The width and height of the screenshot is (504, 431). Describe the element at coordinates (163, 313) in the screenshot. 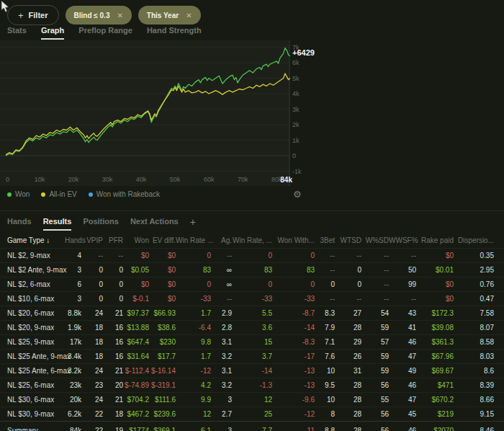

I see `stat-cell: $66.93` at that location.